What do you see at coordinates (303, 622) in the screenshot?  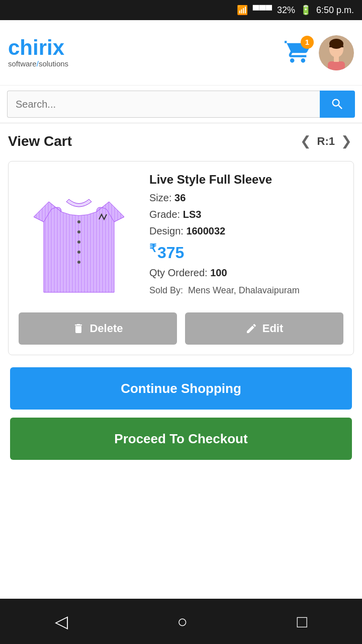 I see `recent-nav-button: □` at bounding box center [303, 622].